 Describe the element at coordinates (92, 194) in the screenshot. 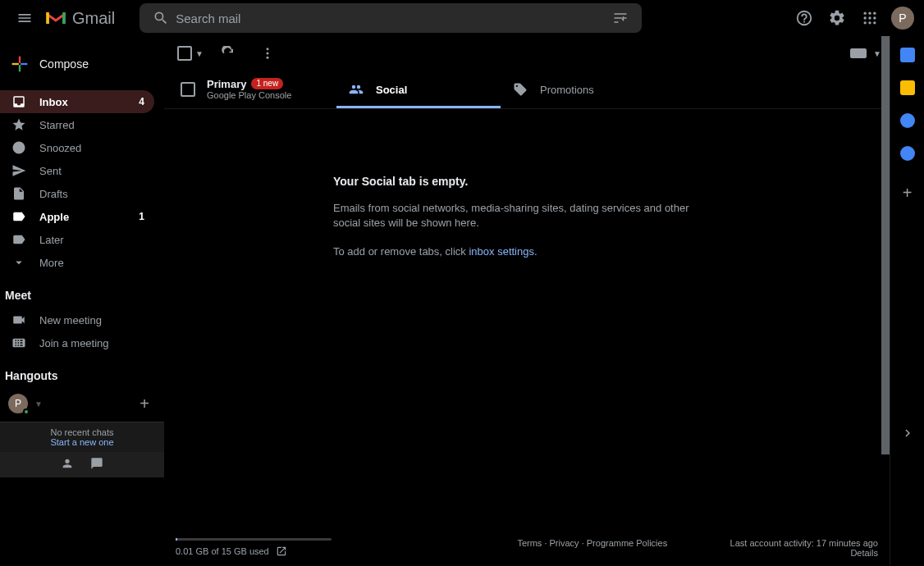

I see `nav-label: Drafts` at that location.